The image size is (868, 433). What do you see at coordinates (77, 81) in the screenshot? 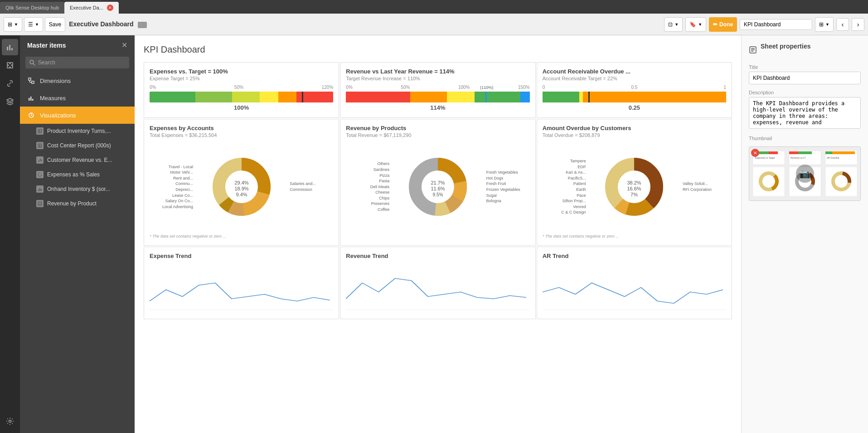
I see `sidebar-item-dimensions: Dimensions` at bounding box center [77, 81].